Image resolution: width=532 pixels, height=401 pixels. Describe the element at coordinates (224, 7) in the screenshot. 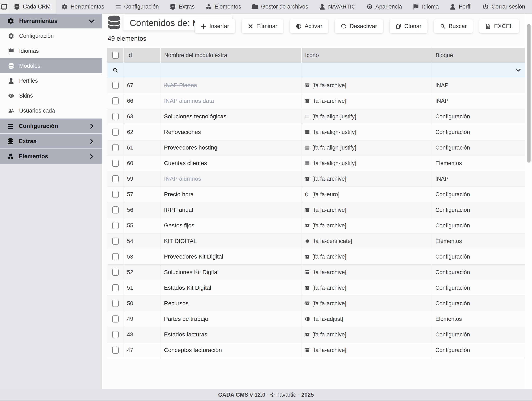

I see `nav-item-elementos: Elementos` at that location.